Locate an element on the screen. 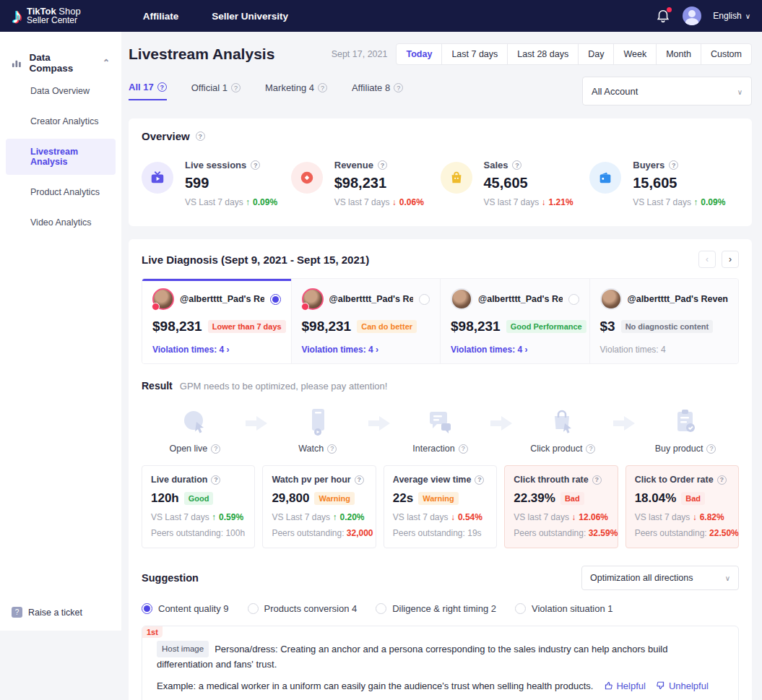  sidebar-section-data-compass: Data Compass is located at coordinates (61, 63).